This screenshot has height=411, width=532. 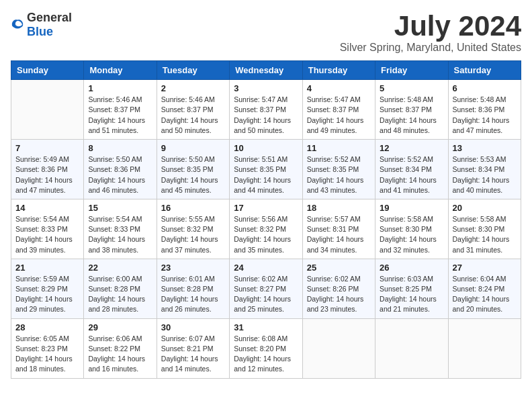 I want to click on day-number: 18, so click(x=339, y=208).